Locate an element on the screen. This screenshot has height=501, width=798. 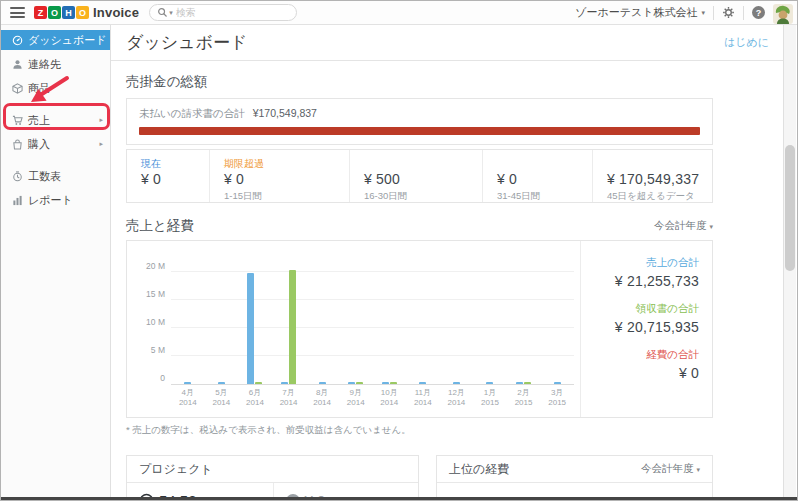
reports-icon is located at coordinates (20, 200).